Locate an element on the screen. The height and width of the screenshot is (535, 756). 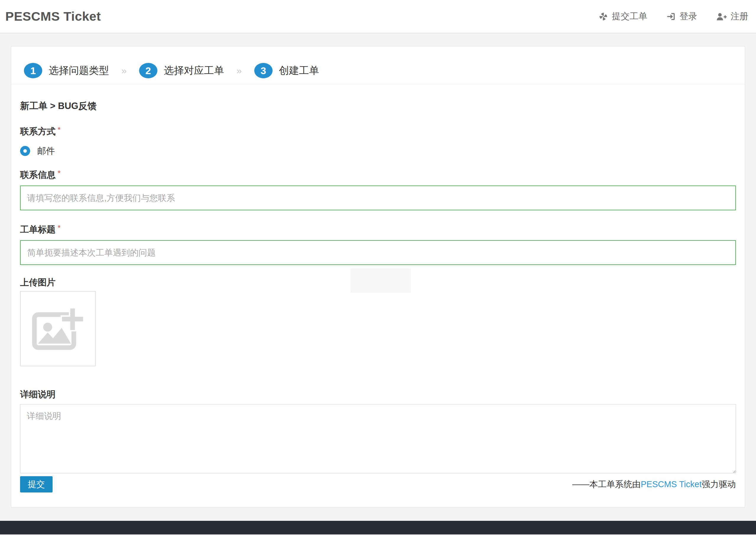
upload-file-control is located at coordinates (381, 281).